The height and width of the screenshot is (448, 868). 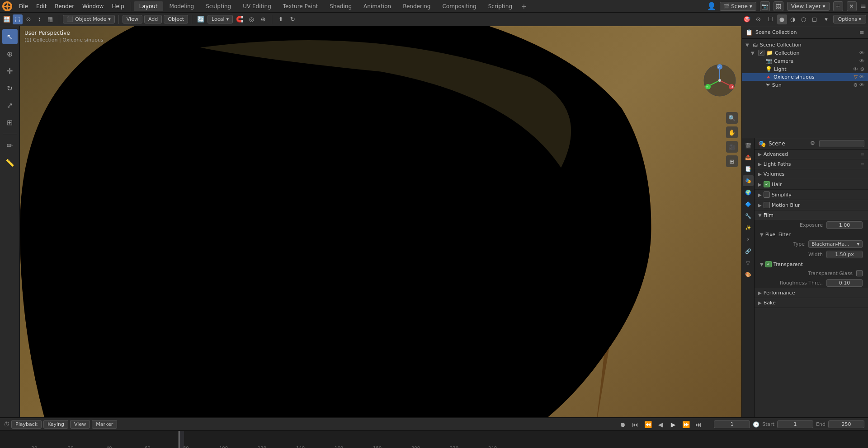 I want to click on prop-tab-world: 🌍, so click(x=748, y=192).